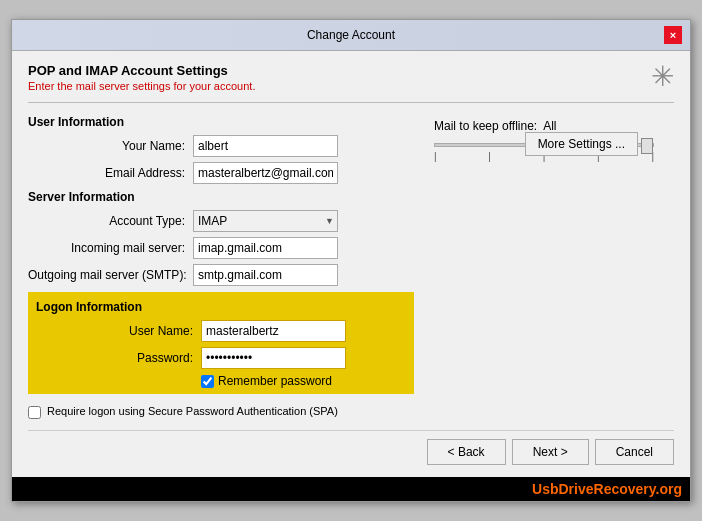  I want to click on logon-section-label: Logon Information, so click(221, 307).